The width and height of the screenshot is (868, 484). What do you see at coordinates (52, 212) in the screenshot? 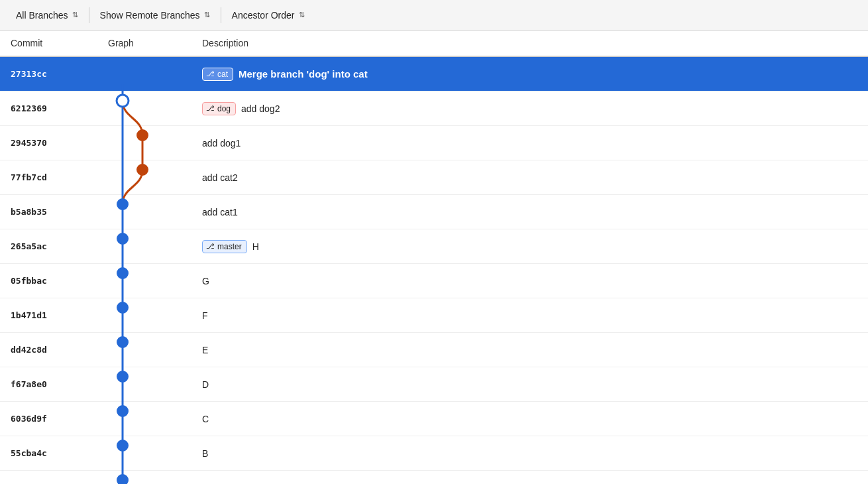
I see `commit-hash: b5a8b35` at bounding box center [52, 212].